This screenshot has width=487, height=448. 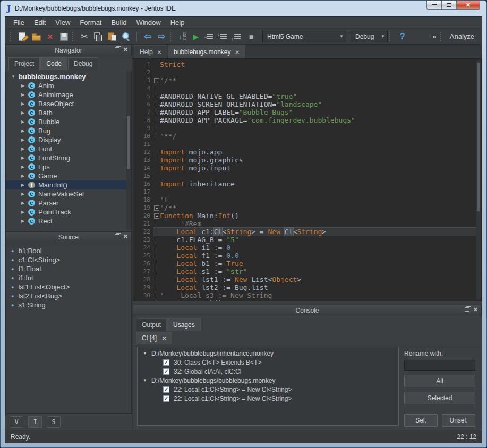 I want to click on copy-button, so click(x=98, y=37).